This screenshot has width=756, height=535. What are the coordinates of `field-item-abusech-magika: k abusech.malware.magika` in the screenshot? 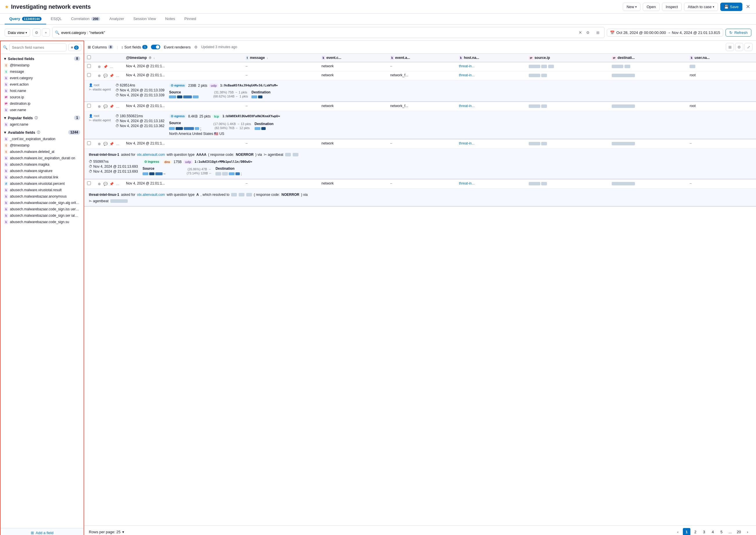 It's located at (42, 165).